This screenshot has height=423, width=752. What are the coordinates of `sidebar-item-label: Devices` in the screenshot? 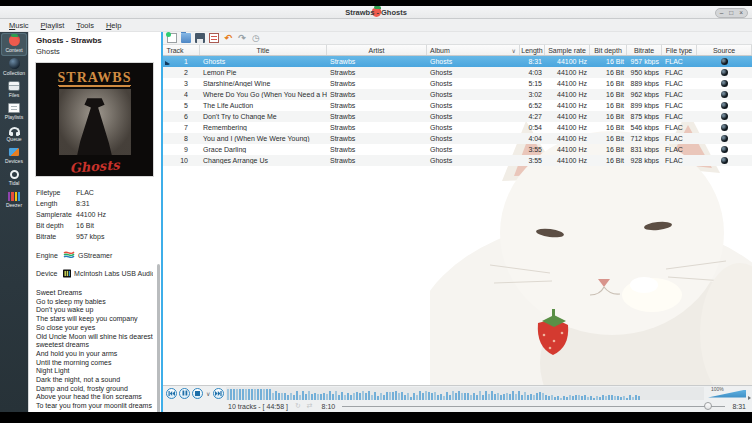 It's located at (14, 161).